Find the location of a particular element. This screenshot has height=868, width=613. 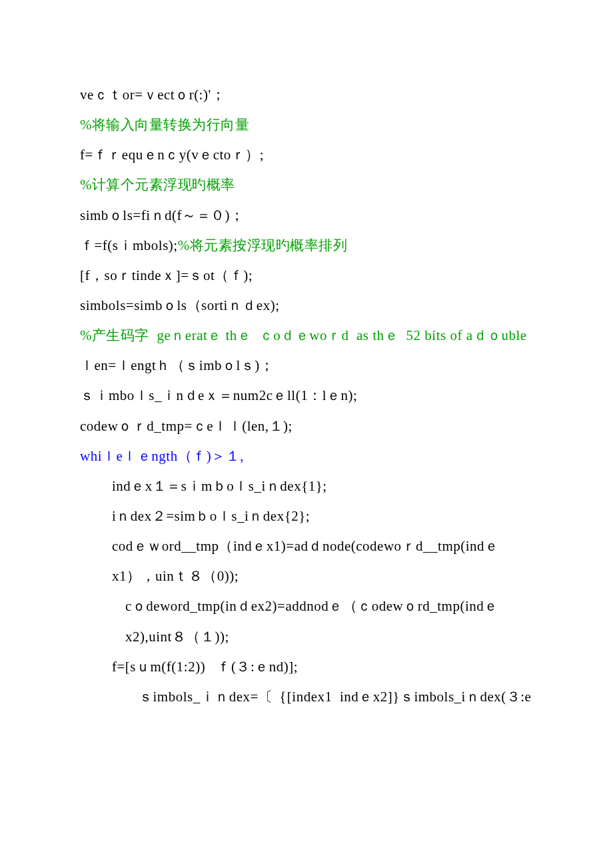

code-text: simbols=simbｏls（sortiｎｄex); is located at coordinates (180, 305).